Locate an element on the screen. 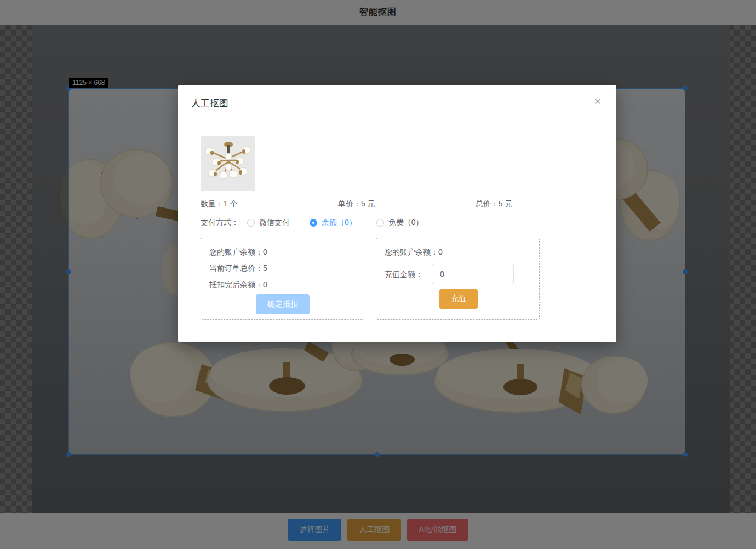 The height and width of the screenshot is (549, 756). radio-wechat-label: 微信支付 is located at coordinates (274, 223).